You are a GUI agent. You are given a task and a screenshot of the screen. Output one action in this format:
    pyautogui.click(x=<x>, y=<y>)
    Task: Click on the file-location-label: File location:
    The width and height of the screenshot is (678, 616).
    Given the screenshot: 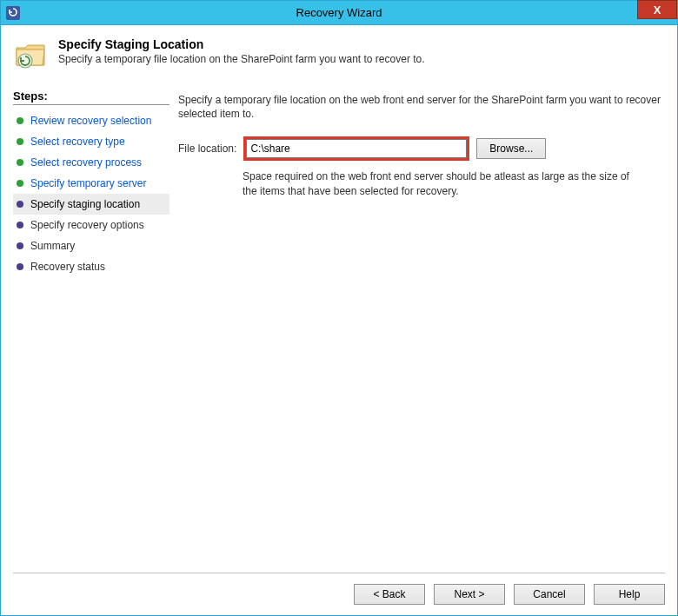 What is the action you would take?
    pyautogui.click(x=207, y=149)
    